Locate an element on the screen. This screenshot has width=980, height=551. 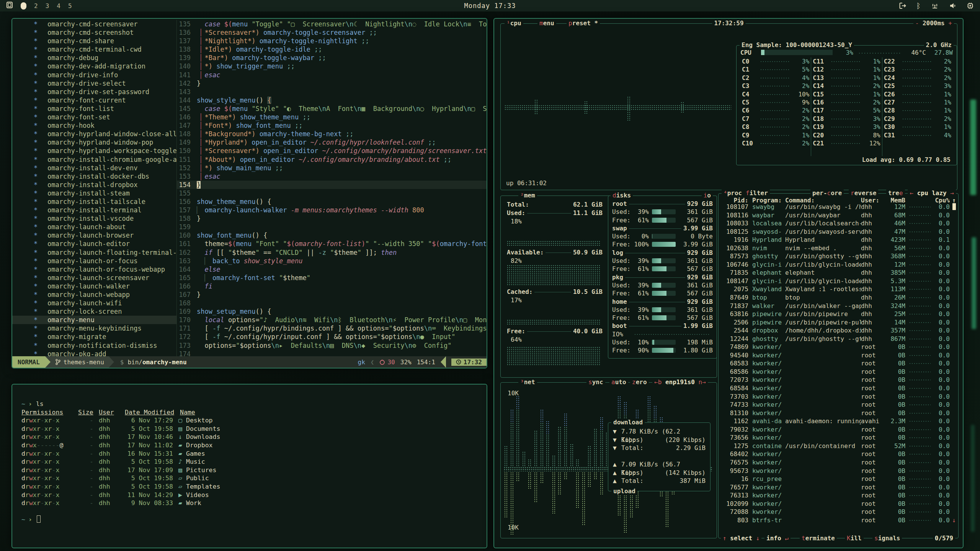
process-row: 1162avahi-daavahi-daemon: running [avahi… is located at coordinates (838, 421).